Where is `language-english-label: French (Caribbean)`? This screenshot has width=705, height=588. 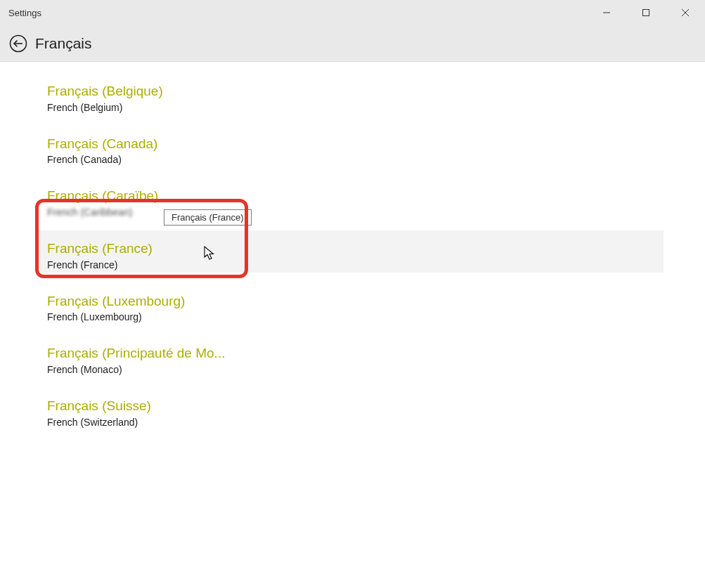
language-english-label: French (Caribbean) is located at coordinates (376, 212).